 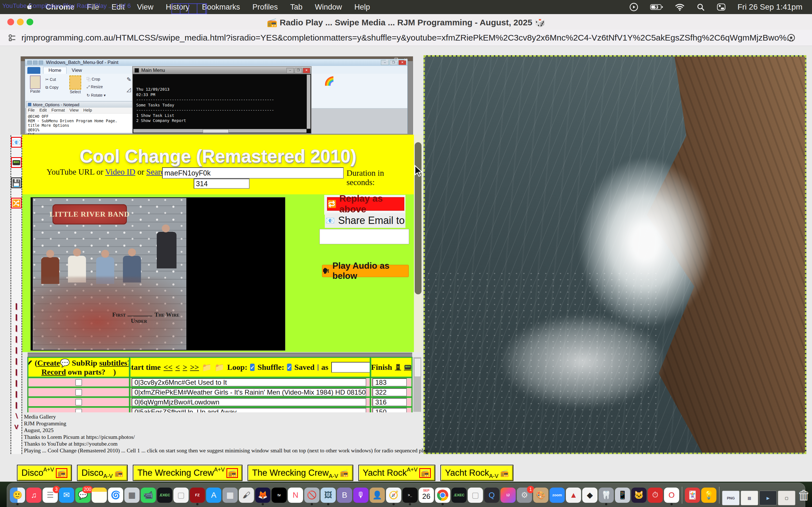 I want to click on replay-button: 🔁Replay as above, so click(x=366, y=204).